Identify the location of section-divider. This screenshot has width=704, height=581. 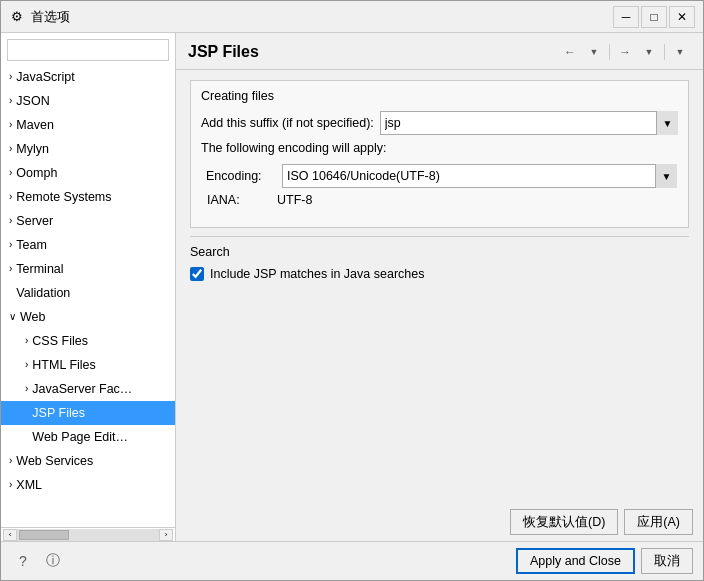
(440, 236).